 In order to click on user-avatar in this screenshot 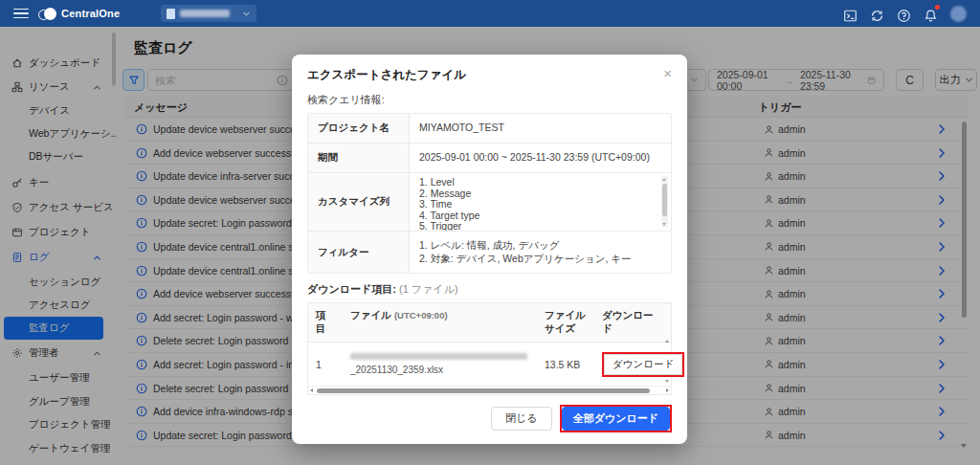, I will do `click(959, 13)`.